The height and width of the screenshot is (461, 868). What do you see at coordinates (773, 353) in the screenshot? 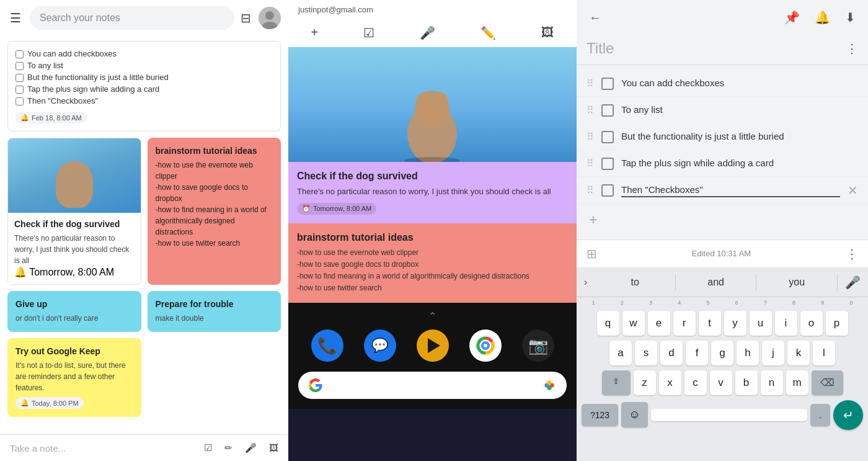
I see `key-j: j` at bounding box center [773, 353].